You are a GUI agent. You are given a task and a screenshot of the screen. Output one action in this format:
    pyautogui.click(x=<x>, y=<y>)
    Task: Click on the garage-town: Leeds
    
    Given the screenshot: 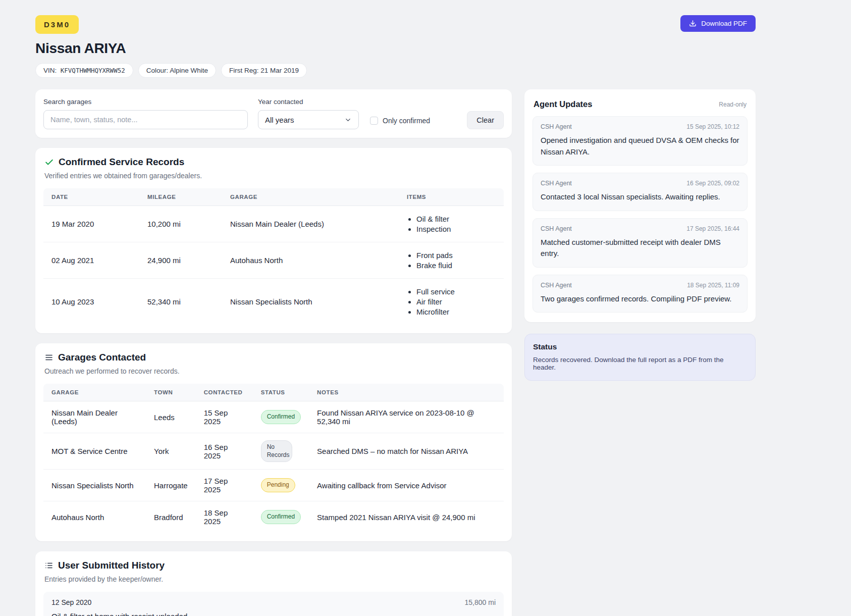 What is the action you would take?
    pyautogui.click(x=171, y=417)
    